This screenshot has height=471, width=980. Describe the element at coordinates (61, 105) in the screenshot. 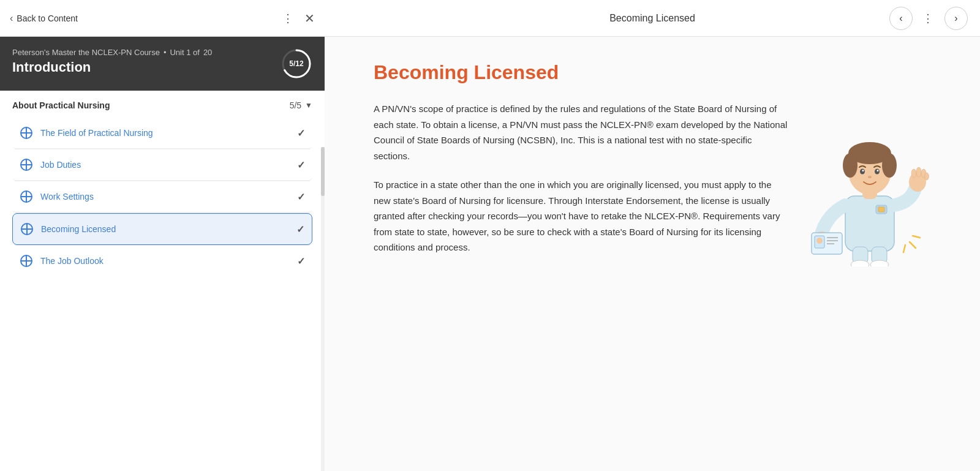

I see `section-title: About Practical Nursing` at that location.